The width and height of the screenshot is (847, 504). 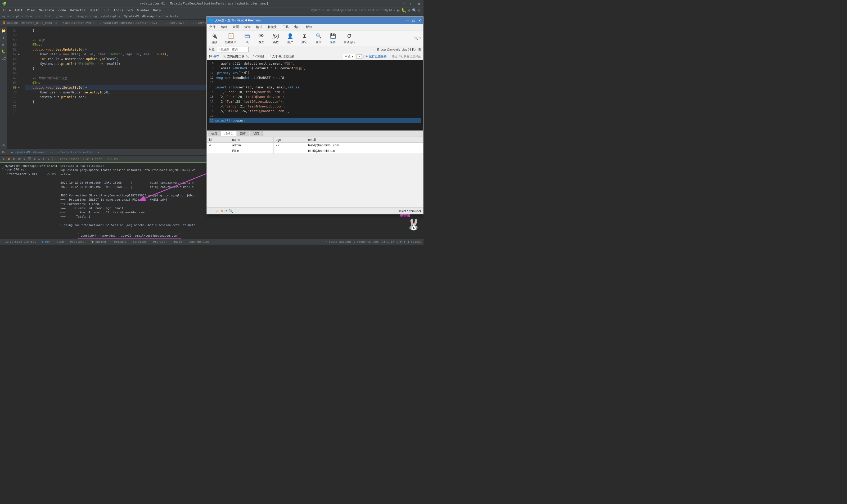 What do you see at coordinates (248, 27) in the screenshot?
I see `nav-menu-query: 查询` at bounding box center [248, 27].